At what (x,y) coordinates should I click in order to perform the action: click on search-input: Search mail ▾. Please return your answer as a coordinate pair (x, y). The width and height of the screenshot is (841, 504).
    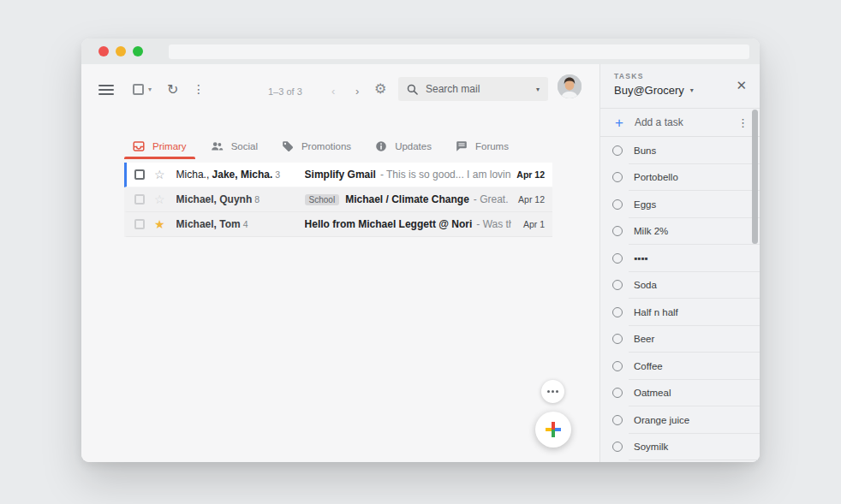
    Looking at the image, I should click on (473, 89).